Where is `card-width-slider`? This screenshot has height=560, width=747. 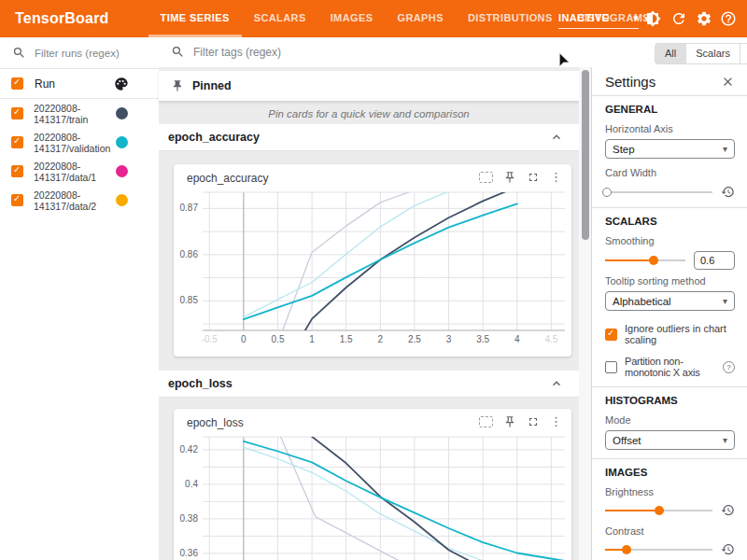
card-width-slider is located at coordinates (659, 192).